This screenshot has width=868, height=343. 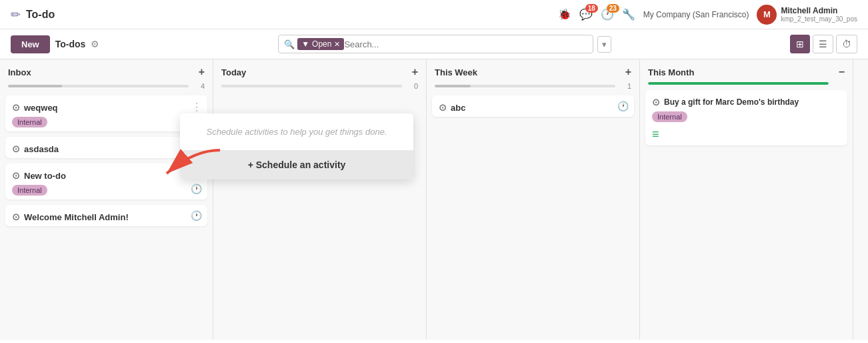 What do you see at coordinates (297, 165) in the screenshot?
I see `schedule-activity-button: + Schedule an activity` at bounding box center [297, 165].